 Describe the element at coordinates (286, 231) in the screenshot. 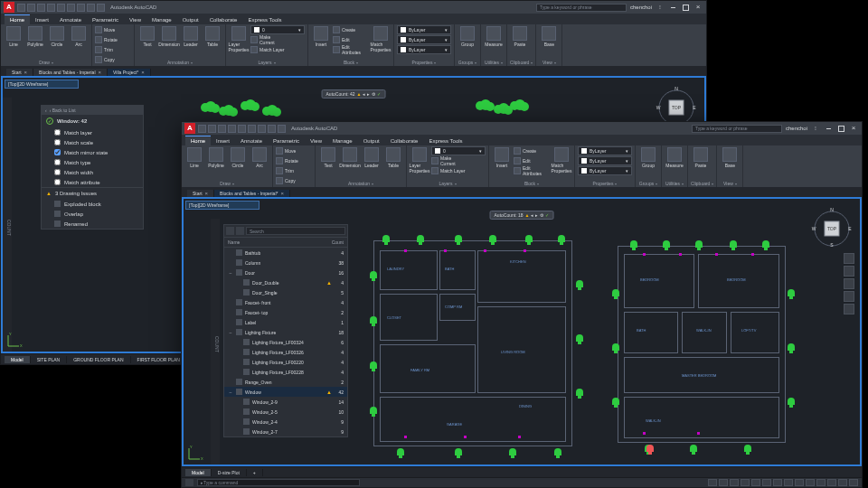

I see `tree-toolbar: Search` at that location.